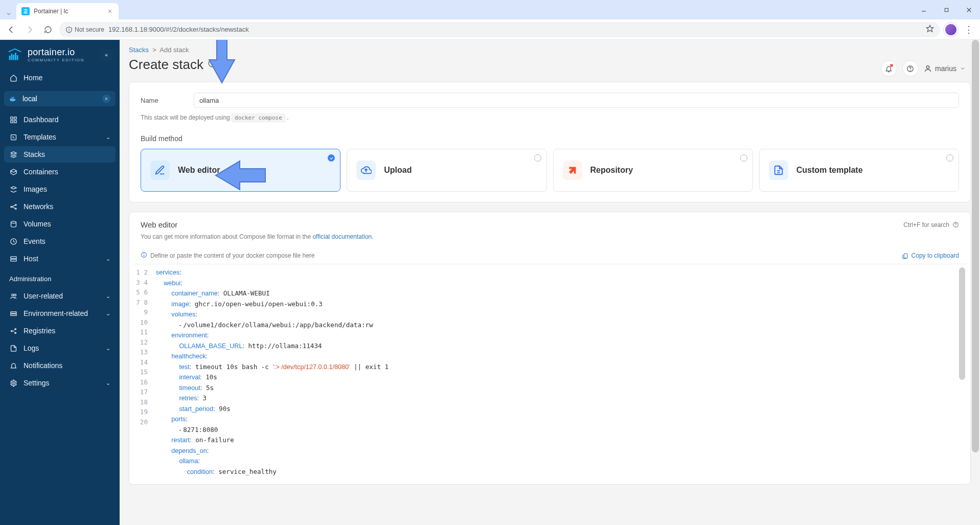 The width and height of the screenshot is (980, 525). What do you see at coordinates (37, 383) in the screenshot?
I see `sidebar-item-label: Settings` at bounding box center [37, 383].